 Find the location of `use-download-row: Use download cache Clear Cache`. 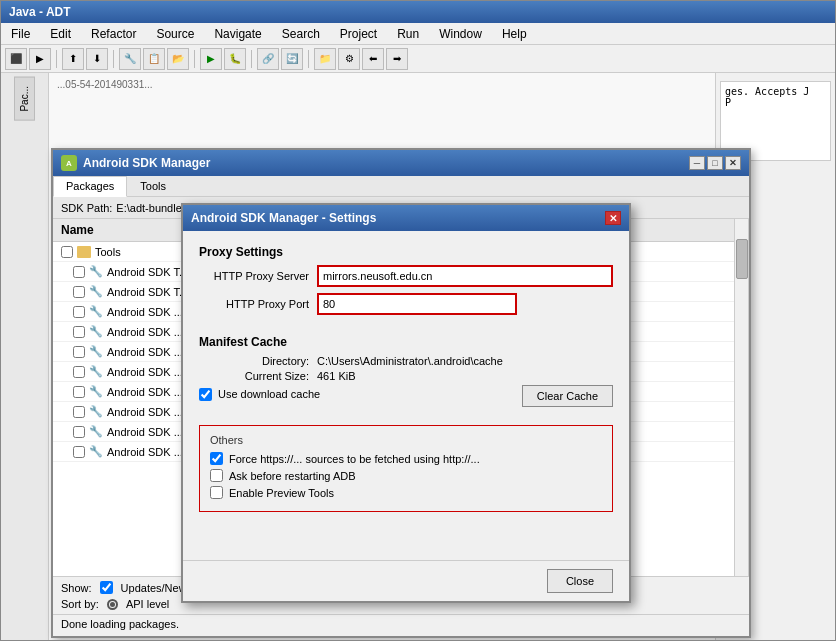

use-download-row: Use download cache Clear Cache is located at coordinates (406, 396).